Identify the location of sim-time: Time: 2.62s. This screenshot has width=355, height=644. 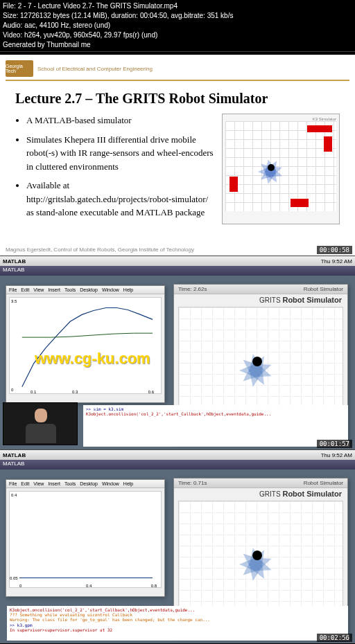
(193, 289).